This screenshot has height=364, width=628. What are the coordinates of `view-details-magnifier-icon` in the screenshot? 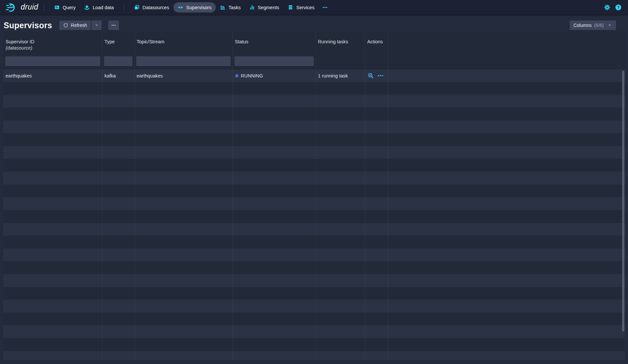 It's located at (370, 75).